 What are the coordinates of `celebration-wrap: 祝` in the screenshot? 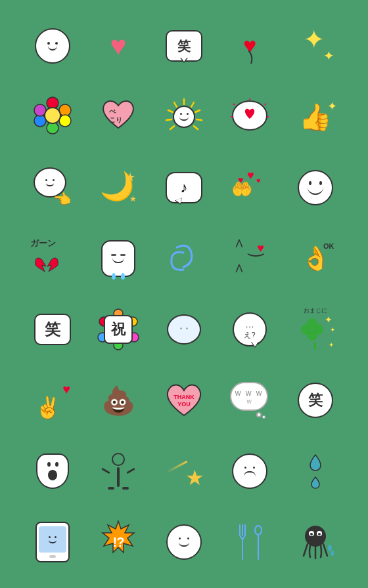 It's located at (118, 329).